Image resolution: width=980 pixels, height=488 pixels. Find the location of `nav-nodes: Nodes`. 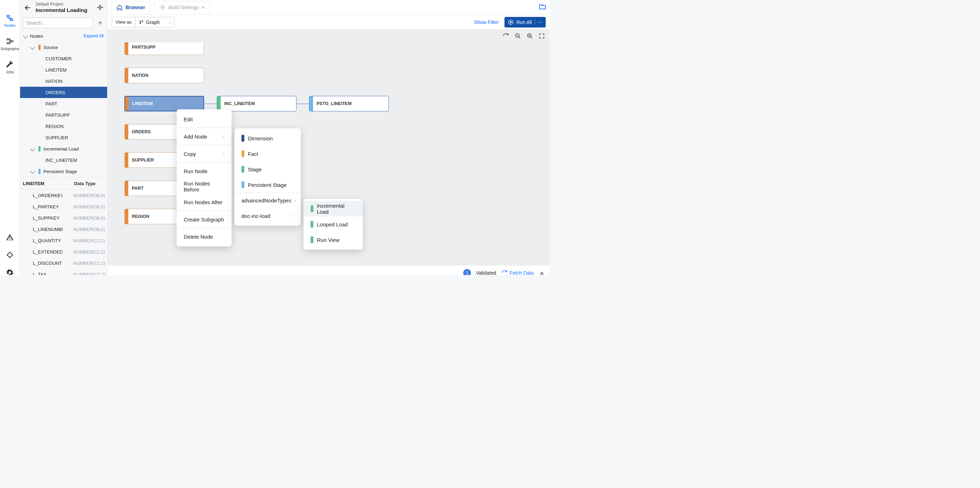

nav-nodes: Nodes is located at coordinates (10, 21).